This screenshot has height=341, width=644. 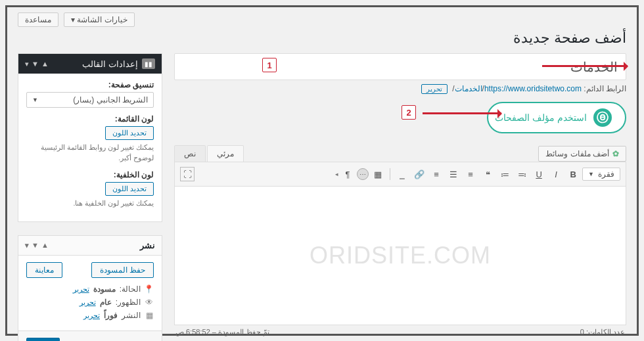 What do you see at coordinates (128, 302) in the screenshot?
I see `visibility-label: الظهور:` at bounding box center [128, 302].